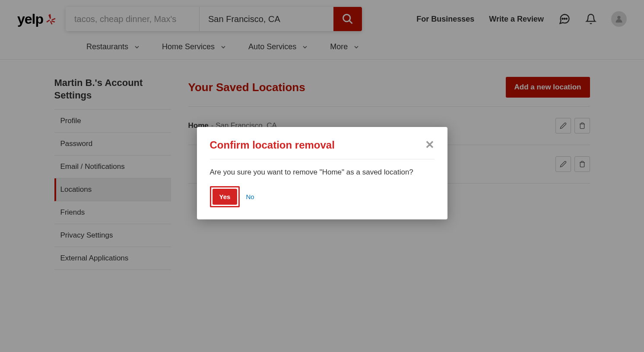  I want to click on modal-close-button: ✕, so click(430, 145).